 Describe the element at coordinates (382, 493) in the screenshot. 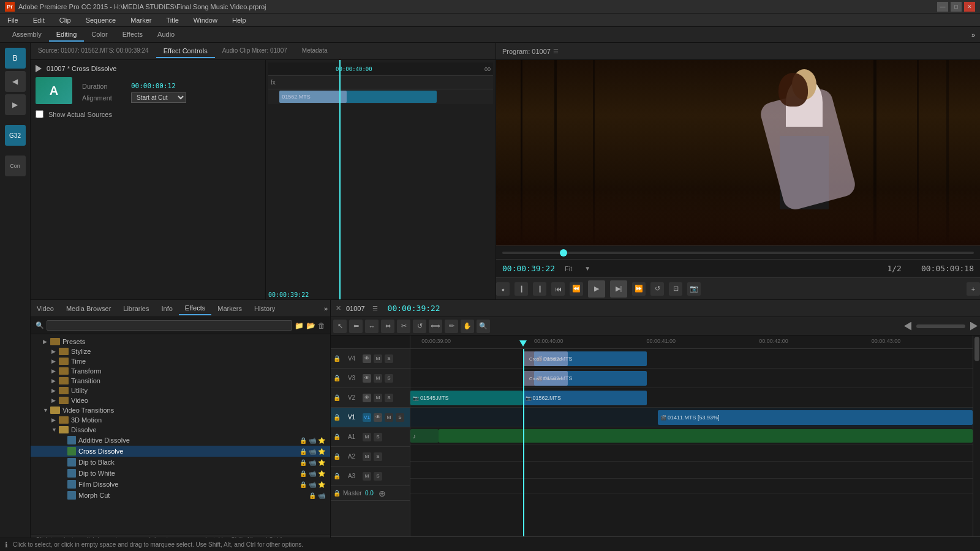

I see `tl-master-expand: ⊕` at that location.